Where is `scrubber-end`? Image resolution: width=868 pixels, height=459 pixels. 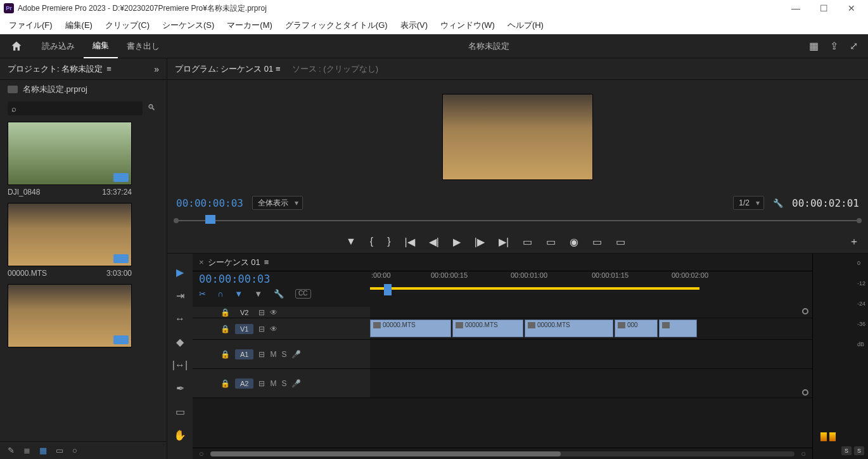
scrubber-end is located at coordinates (859, 221).